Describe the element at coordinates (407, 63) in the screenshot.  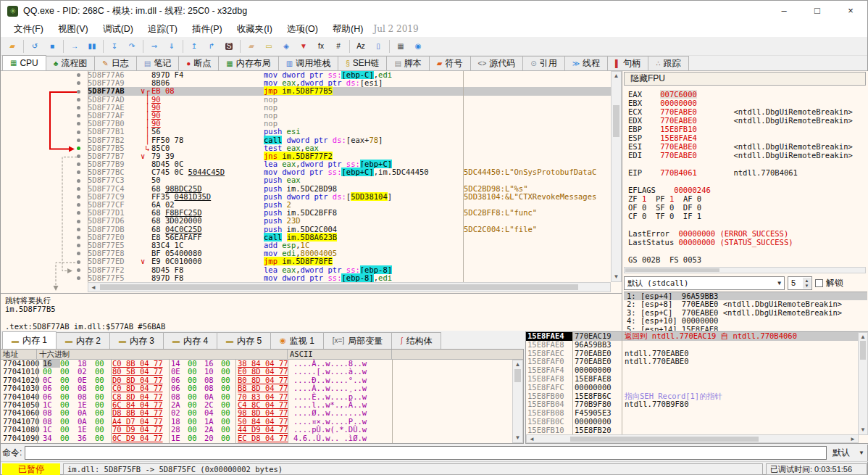
I see `tab-脚本: ▤脚本` at that location.